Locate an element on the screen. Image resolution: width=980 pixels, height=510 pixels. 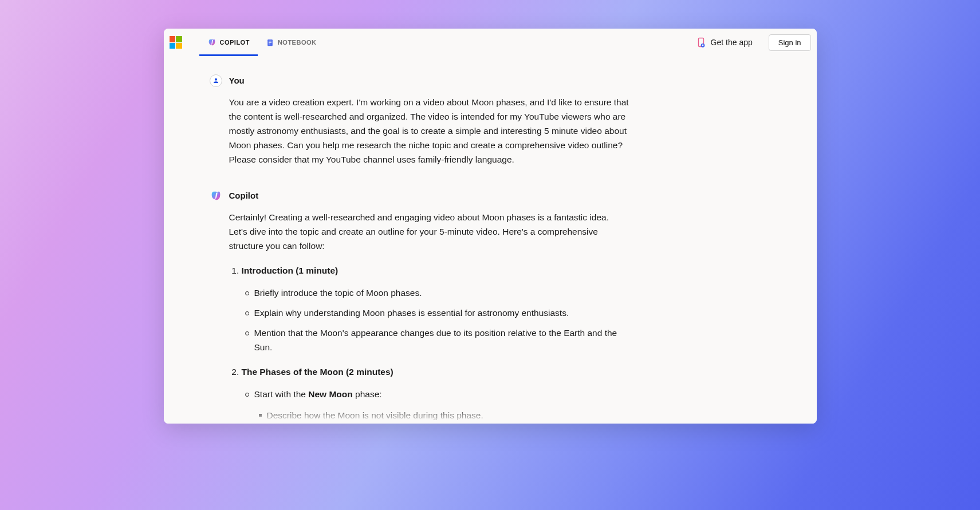
bullet-post: phase: is located at coordinates (368, 394).